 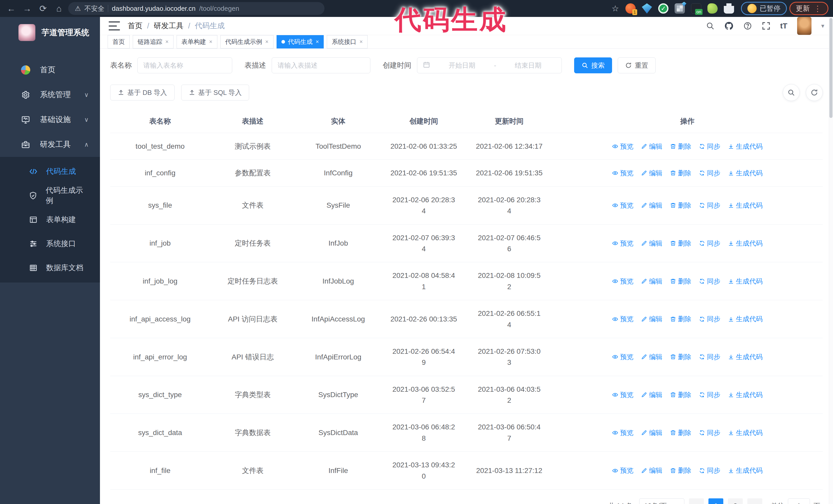 I want to click on user-menu-caret-icon: ▾, so click(x=823, y=26).